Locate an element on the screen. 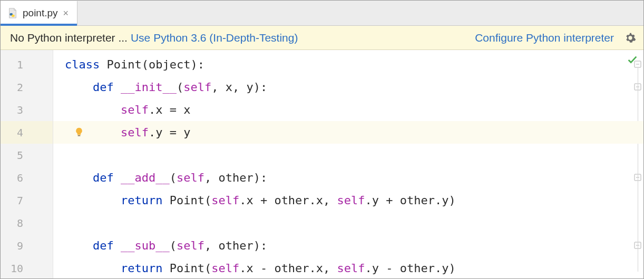 This screenshot has height=279, width=644. code-token: __sub__ is located at coordinates (145, 245).